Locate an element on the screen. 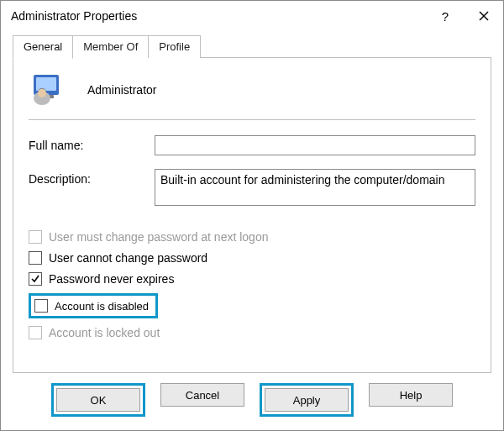 This screenshot has height=431, width=504. apply-button: Apply is located at coordinates (307, 400).